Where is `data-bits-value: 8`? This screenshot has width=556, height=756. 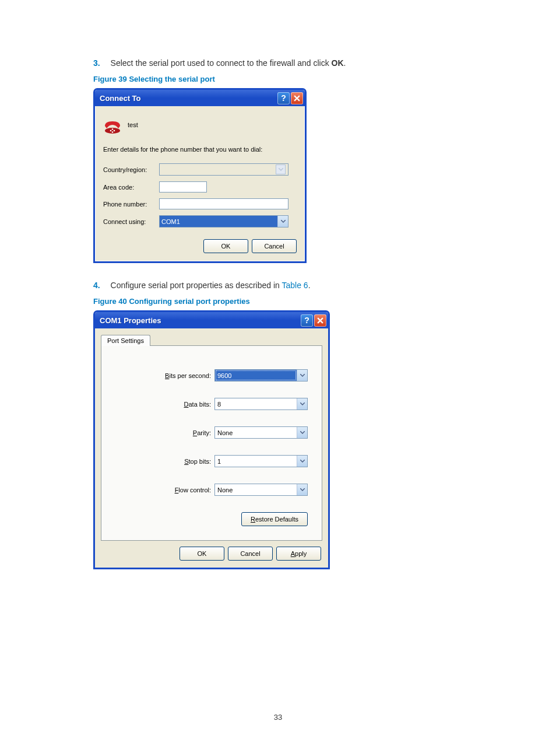 data-bits-value: 8 is located at coordinates (256, 404).